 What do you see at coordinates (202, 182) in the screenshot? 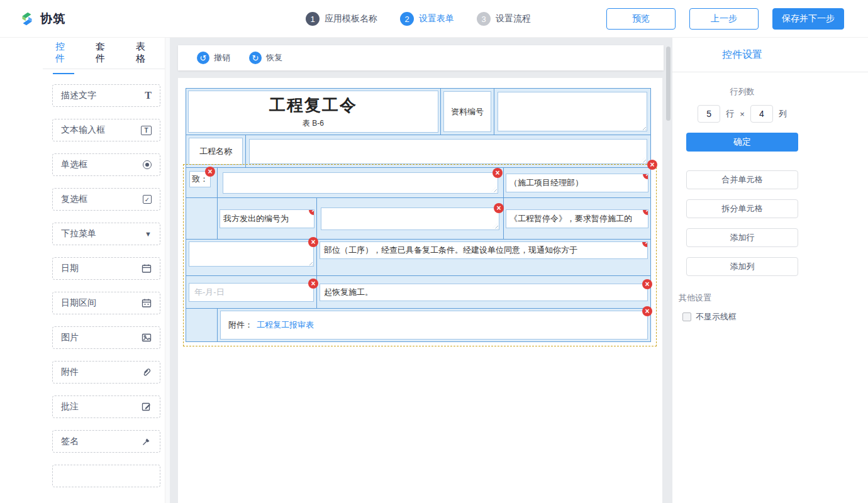
I see `table-cell: 致： ×` at bounding box center [202, 182].